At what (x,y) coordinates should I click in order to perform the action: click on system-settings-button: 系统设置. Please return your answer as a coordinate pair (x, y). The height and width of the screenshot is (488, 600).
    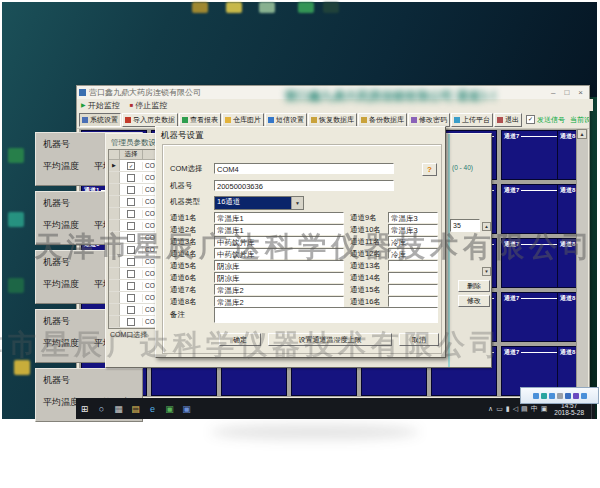
    Looking at the image, I should click on (100, 120).